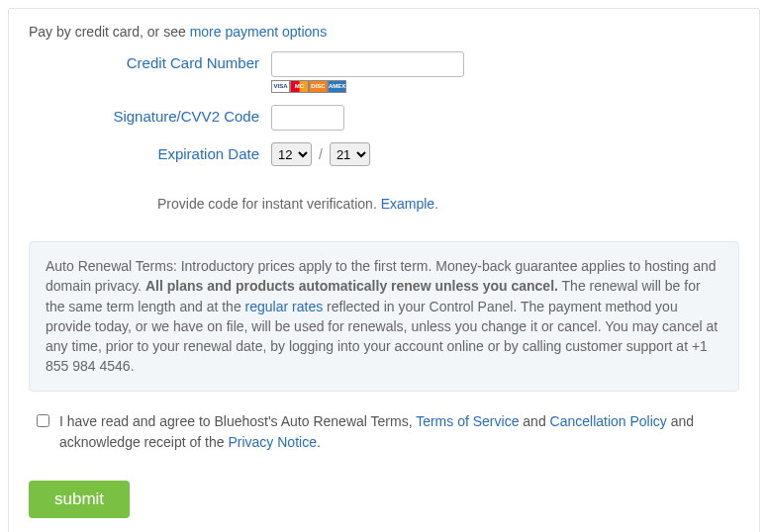 The height and width of the screenshot is (532, 767). Describe the element at coordinates (368, 87) in the screenshot. I see `card-brand-row: VISA MC DISC AMEX` at that location.